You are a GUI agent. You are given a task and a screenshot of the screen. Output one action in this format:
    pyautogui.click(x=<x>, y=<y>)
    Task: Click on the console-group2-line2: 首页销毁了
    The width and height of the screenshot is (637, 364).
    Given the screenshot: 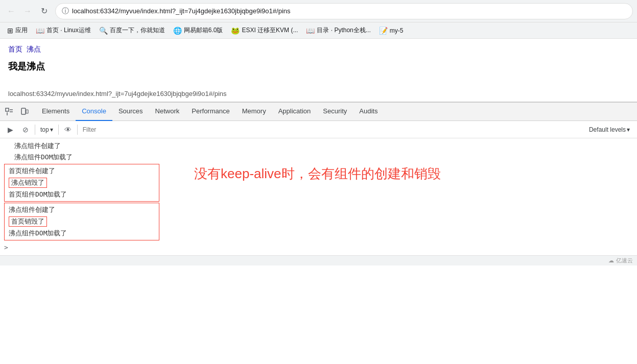 What is the action you would take?
    pyautogui.click(x=82, y=222)
    